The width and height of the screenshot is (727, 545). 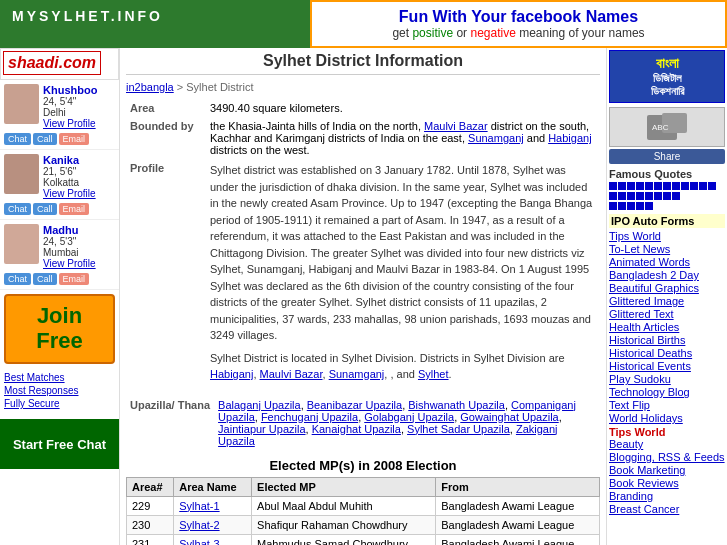 I want to click on best-matches-link: Best Matches, so click(x=60, y=378).